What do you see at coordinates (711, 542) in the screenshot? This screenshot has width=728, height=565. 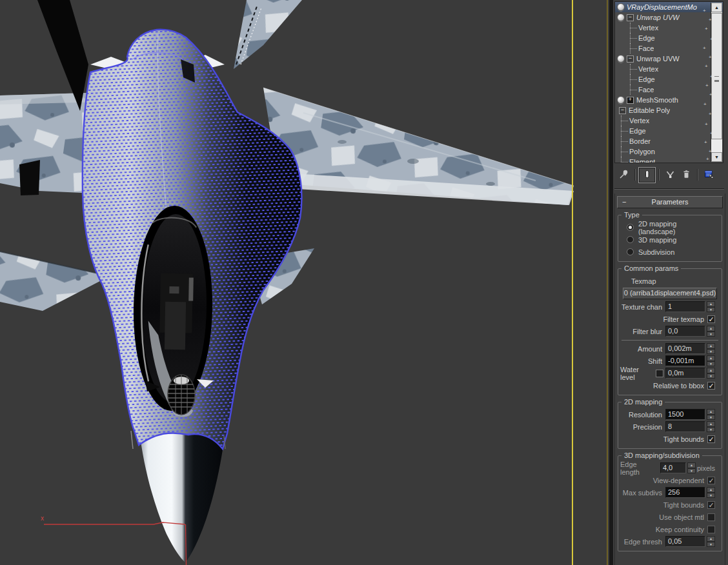 I see `edge-thresh-spinner` at bounding box center [711, 542].